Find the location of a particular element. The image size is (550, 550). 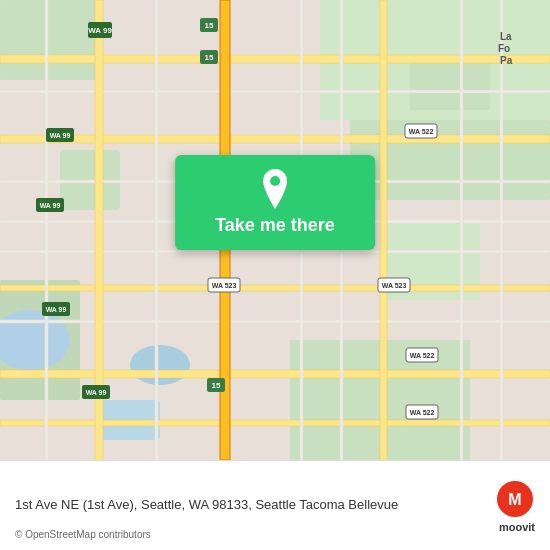

svg-text: Fo is located at coordinates (504, 48).